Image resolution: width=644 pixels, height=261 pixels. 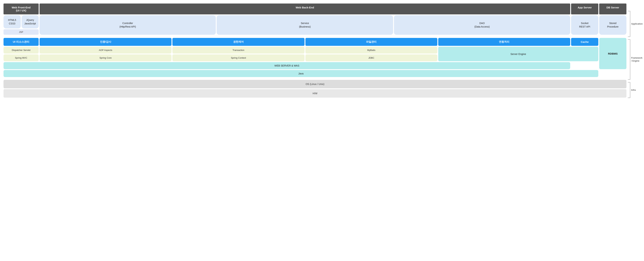 What do you see at coordinates (238, 42) in the screenshot?
I see `permission-btn: 권한제어` at bounding box center [238, 42].